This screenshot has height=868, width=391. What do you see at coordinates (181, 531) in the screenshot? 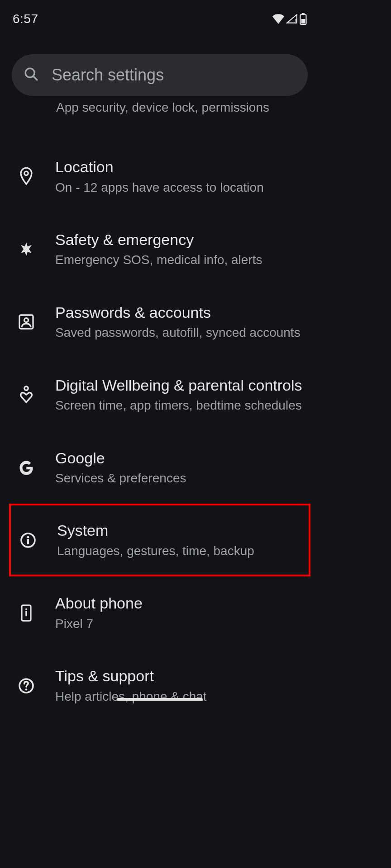
I see `item-title: System` at bounding box center [181, 531].